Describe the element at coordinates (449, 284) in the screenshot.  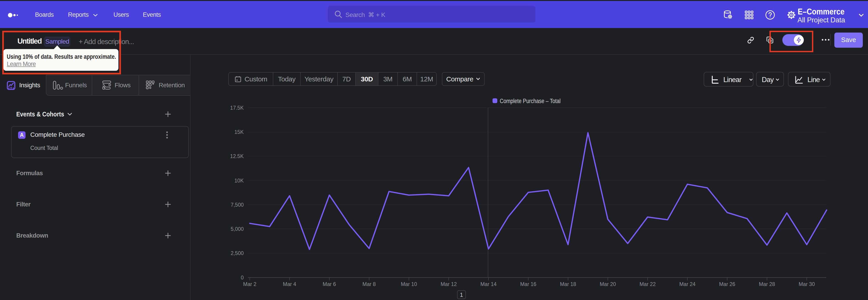
I see `svg-text: Mar 12` at that location.